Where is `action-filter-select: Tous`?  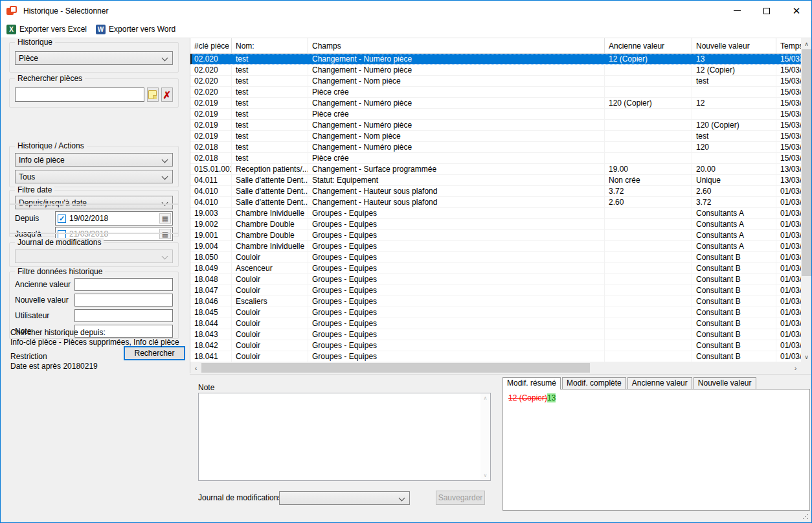
action-filter-select: Tous is located at coordinates (94, 176).